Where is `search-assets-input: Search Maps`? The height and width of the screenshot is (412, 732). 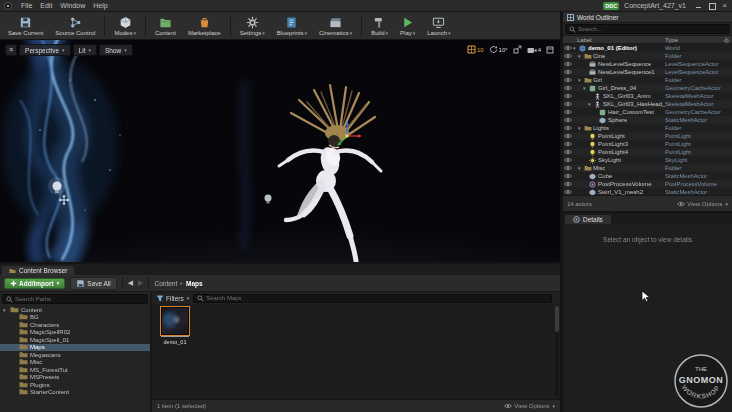 search-assets-input: Search Maps is located at coordinates (372, 298).